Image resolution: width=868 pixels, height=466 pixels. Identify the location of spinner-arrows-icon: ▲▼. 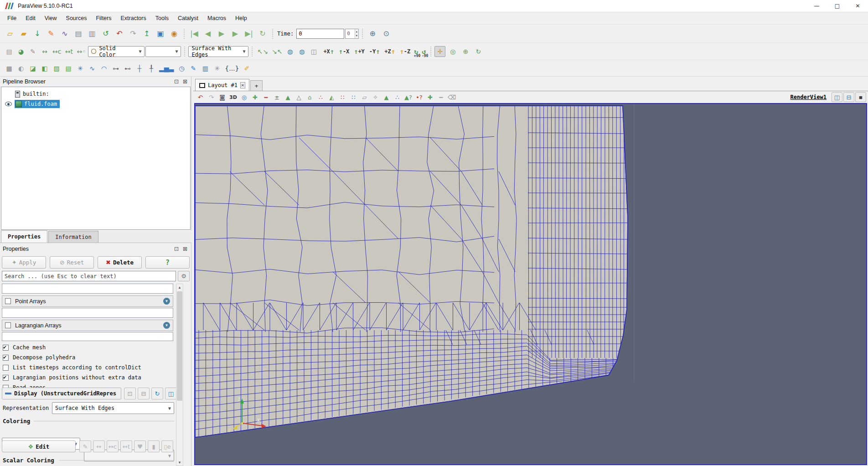
(356, 34).